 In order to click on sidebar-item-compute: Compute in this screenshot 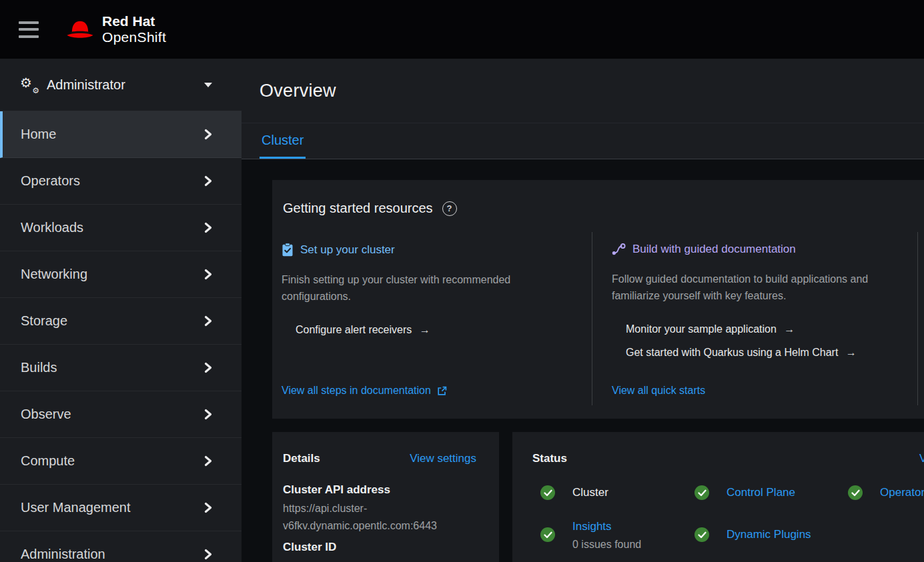, I will do `click(121, 461)`.